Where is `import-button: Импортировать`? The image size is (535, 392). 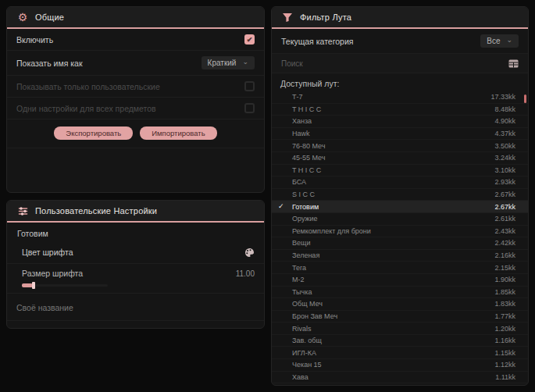 import-button: Импортировать is located at coordinates (178, 133).